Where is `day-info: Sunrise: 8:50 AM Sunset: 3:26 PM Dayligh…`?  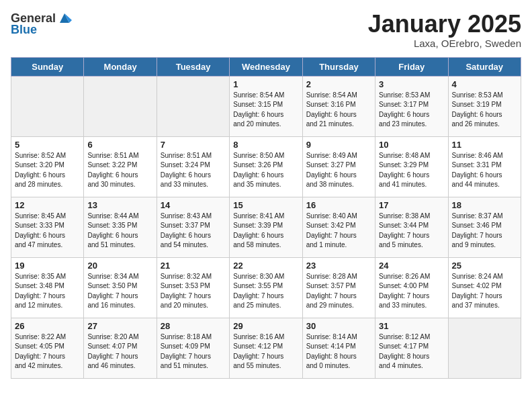
day-info: Sunrise: 8:50 AM Sunset: 3:26 PM Dayligh… is located at coordinates (266, 171).